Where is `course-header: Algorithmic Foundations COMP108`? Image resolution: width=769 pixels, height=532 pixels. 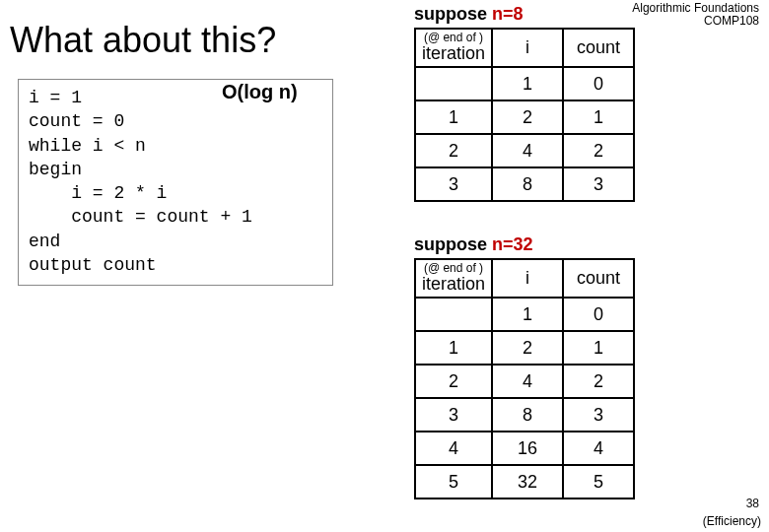 course-header: Algorithmic Foundations COMP108 is located at coordinates (696, 15).